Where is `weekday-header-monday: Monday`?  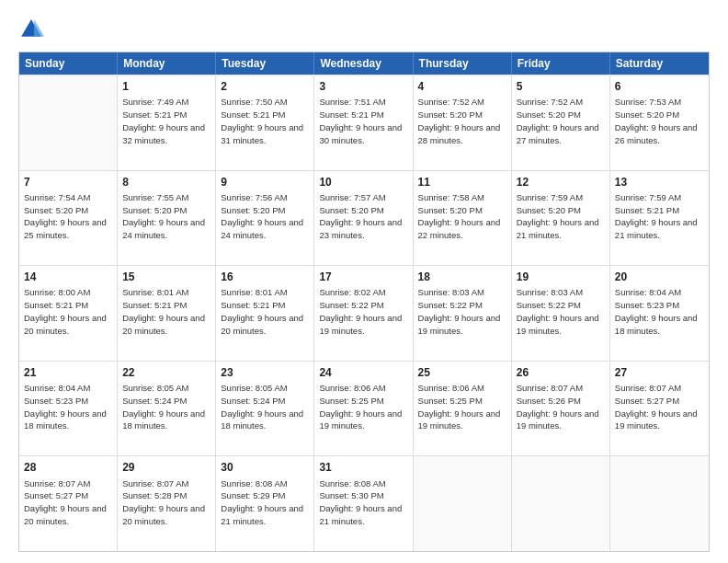 weekday-header-monday: Monday is located at coordinates (167, 63).